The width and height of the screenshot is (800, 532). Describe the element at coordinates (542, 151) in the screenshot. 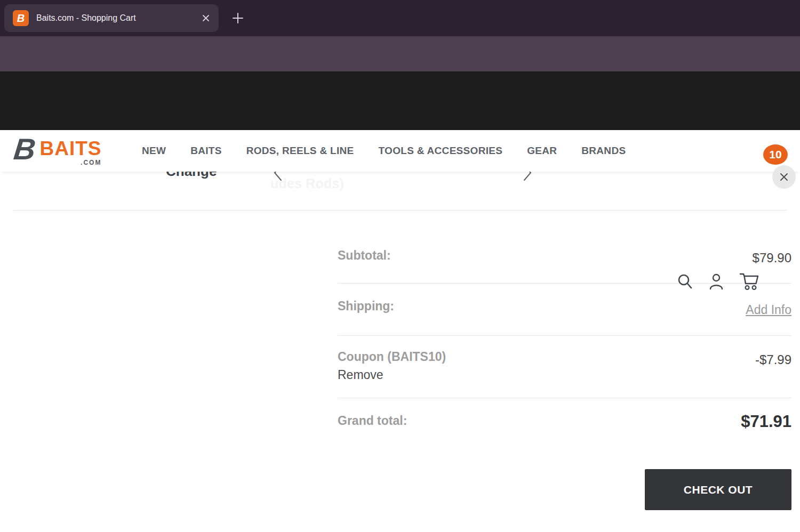

I see `nav-item-gear: GEAR` at that location.